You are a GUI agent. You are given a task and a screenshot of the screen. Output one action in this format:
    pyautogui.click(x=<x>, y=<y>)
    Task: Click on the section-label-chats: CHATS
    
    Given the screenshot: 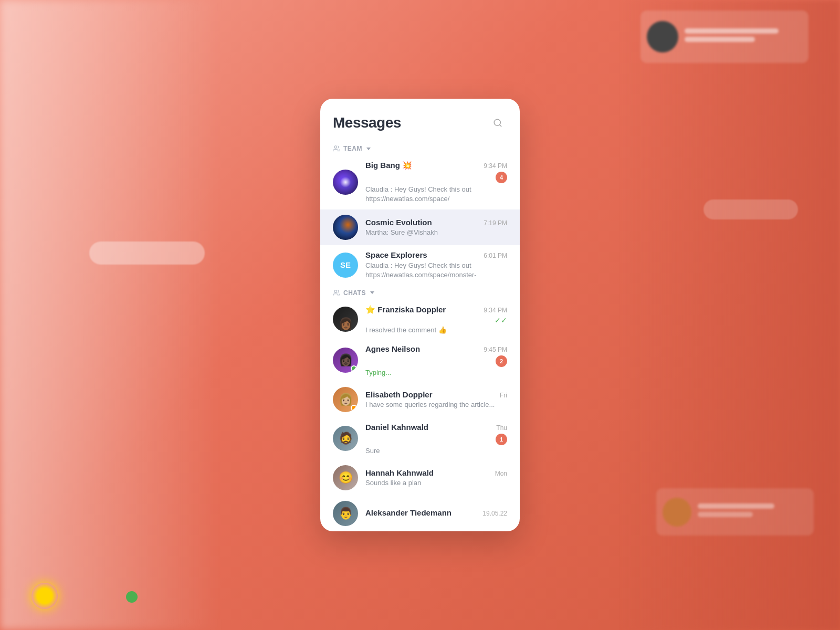 What is the action you would take?
    pyautogui.click(x=420, y=292)
    